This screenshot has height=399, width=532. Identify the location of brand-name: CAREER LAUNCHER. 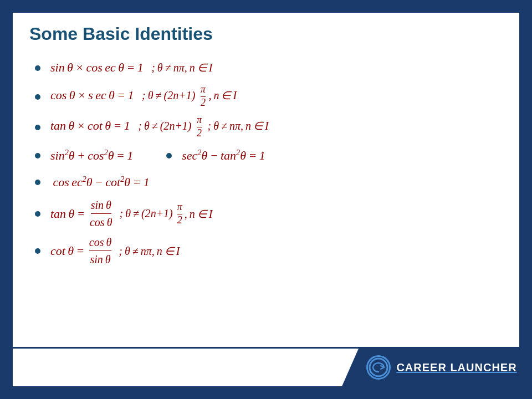
(457, 368).